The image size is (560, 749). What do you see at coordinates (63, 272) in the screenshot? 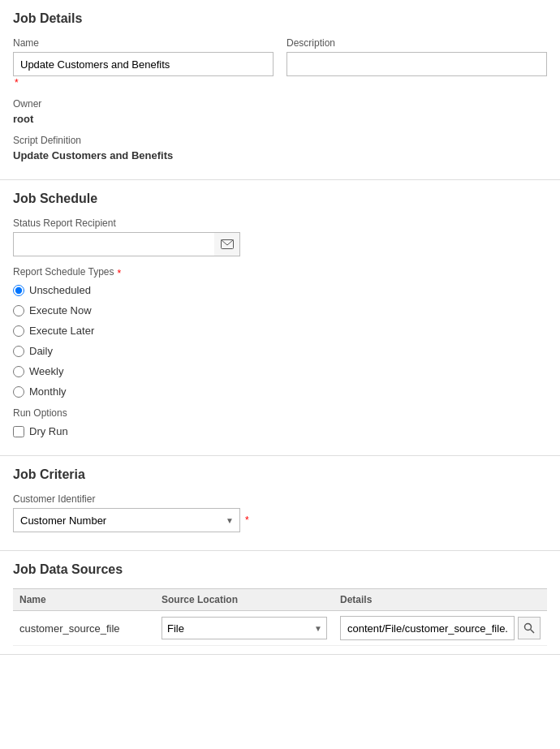
I see `report-schedule-types-label: Report Schedule Types` at bounding box center [63, 272].